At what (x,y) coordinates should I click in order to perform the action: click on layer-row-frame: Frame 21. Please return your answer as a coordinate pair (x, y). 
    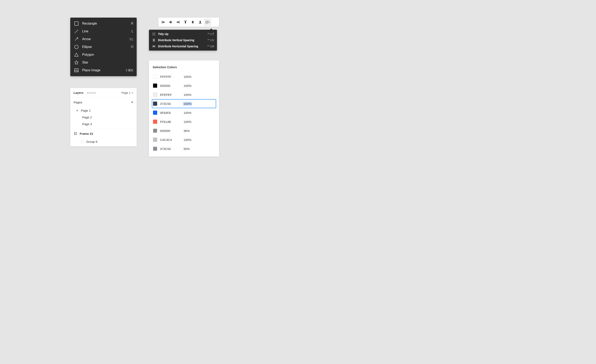
    Looking at the image, I should click on (104, 134).